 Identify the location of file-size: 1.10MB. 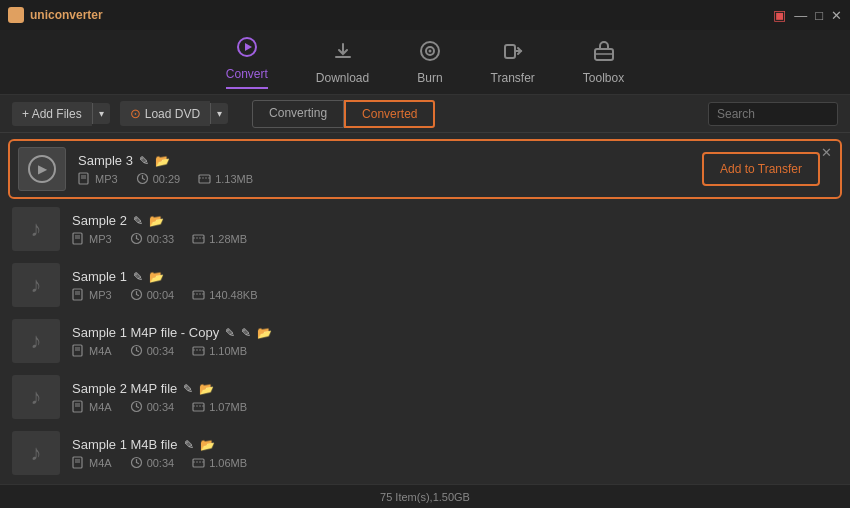
(220, 350).